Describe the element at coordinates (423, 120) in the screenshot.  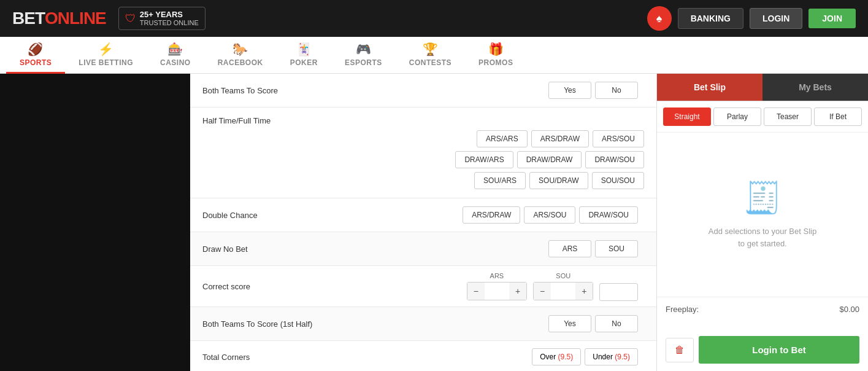
I see `half-time-label: Half Time/Full Time` at that location.